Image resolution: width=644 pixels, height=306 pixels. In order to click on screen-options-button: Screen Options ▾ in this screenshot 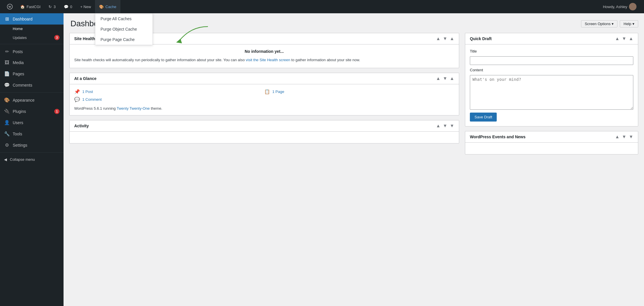, I will do `click(600, 24)`.